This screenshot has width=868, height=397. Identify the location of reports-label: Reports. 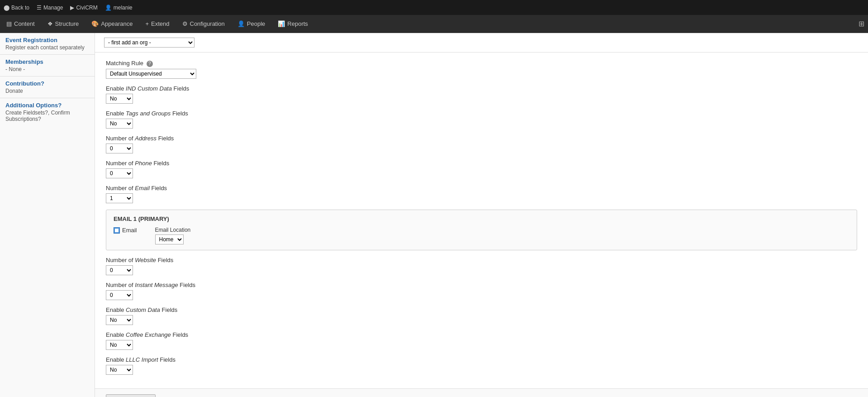
(298, 24).